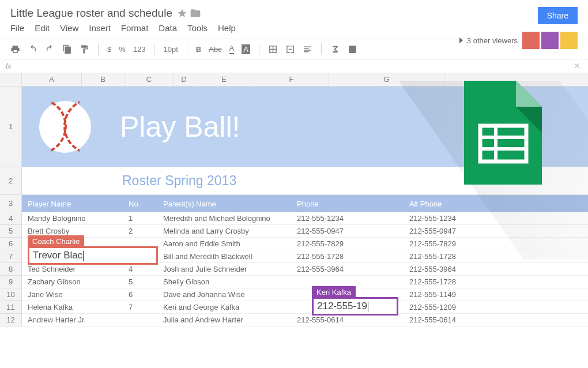 The image size is (588, 368). I want to click on clipboard-icon, so click(67, 50).